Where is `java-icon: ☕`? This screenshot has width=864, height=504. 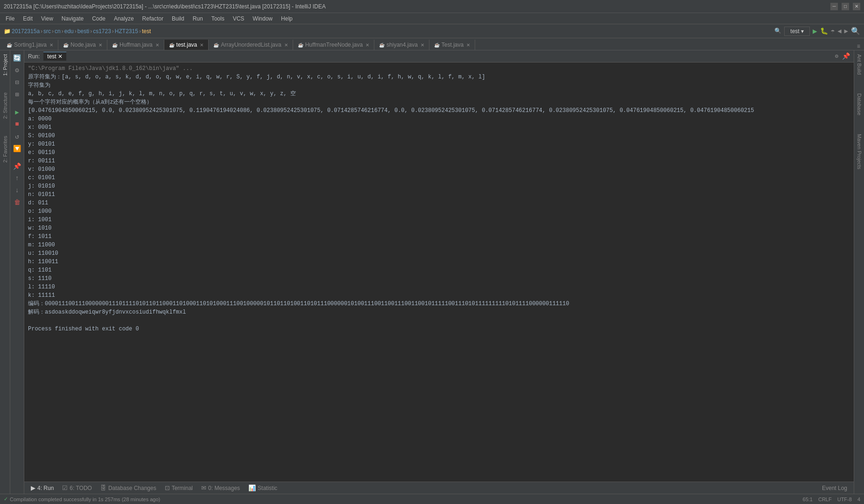
java-icon: ☕ is located at coordinates (115, 45).